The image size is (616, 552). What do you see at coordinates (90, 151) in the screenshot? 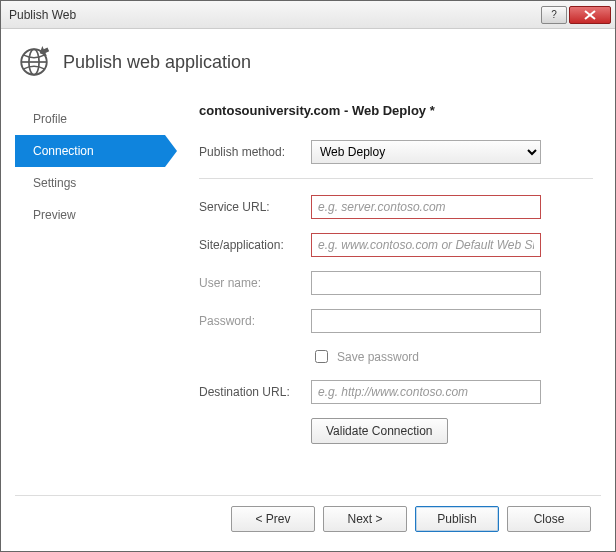
I see `sidebar-item-connection: Connection` at bounding box center [90, 151].